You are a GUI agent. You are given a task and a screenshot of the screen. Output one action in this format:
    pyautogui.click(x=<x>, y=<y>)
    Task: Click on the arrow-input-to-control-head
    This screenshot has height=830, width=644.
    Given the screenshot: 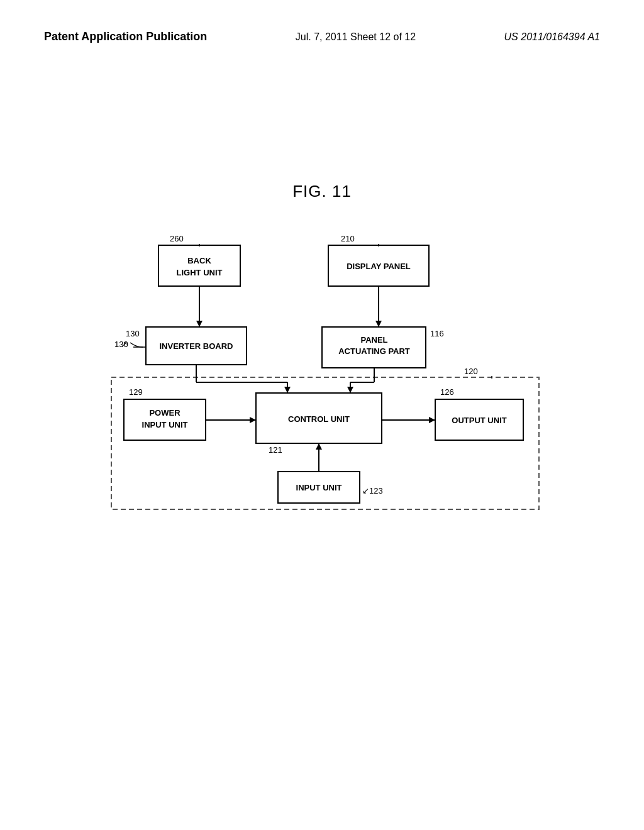 What is the action you would take?
    pyautogui.click(x=319, y=446)
    